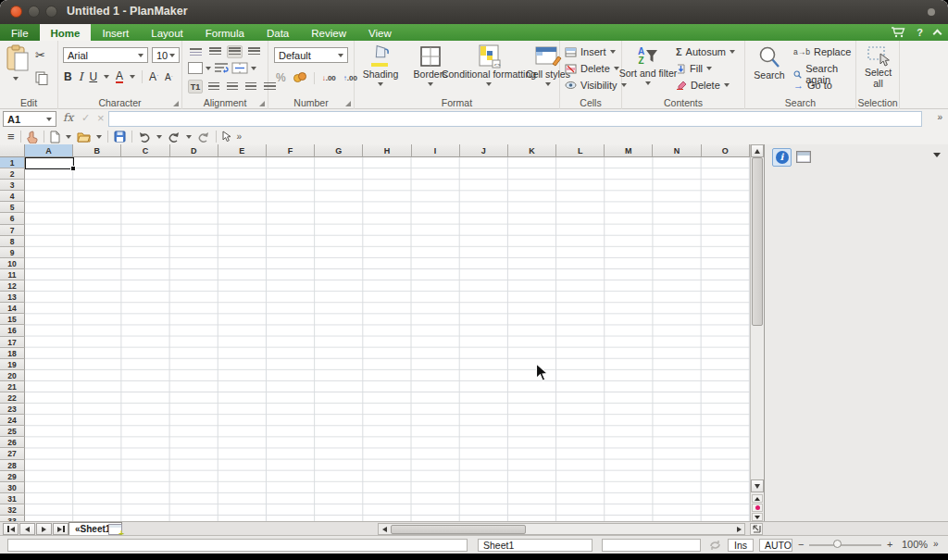 The image size is (948, 560). Describe the element at coordinates (225, 32) in the screenshot. I see `menu-tab-formula: Formula` at that location.